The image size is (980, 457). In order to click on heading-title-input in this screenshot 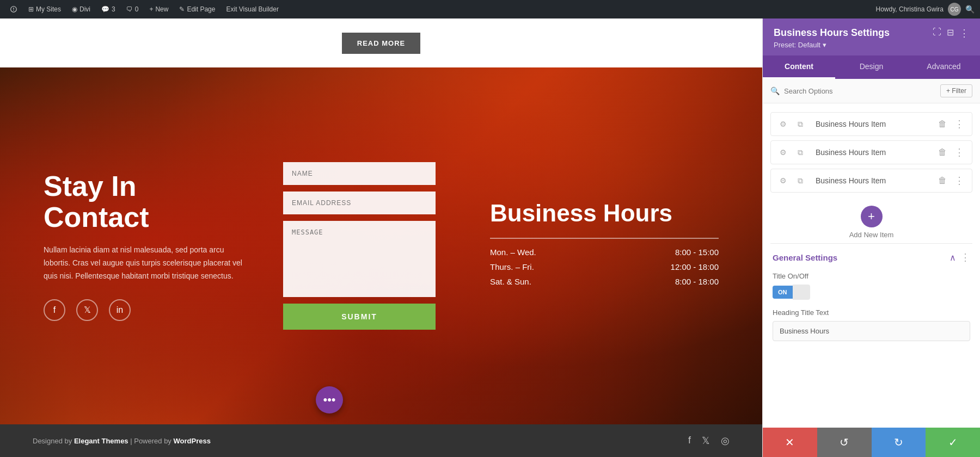, I will do `click(871, 331)`.